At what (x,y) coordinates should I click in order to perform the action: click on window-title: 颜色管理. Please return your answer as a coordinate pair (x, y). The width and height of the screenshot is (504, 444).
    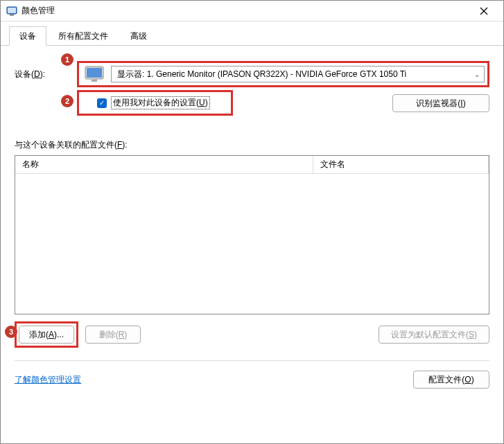
    Looking at the image, I should click on (245, 11).